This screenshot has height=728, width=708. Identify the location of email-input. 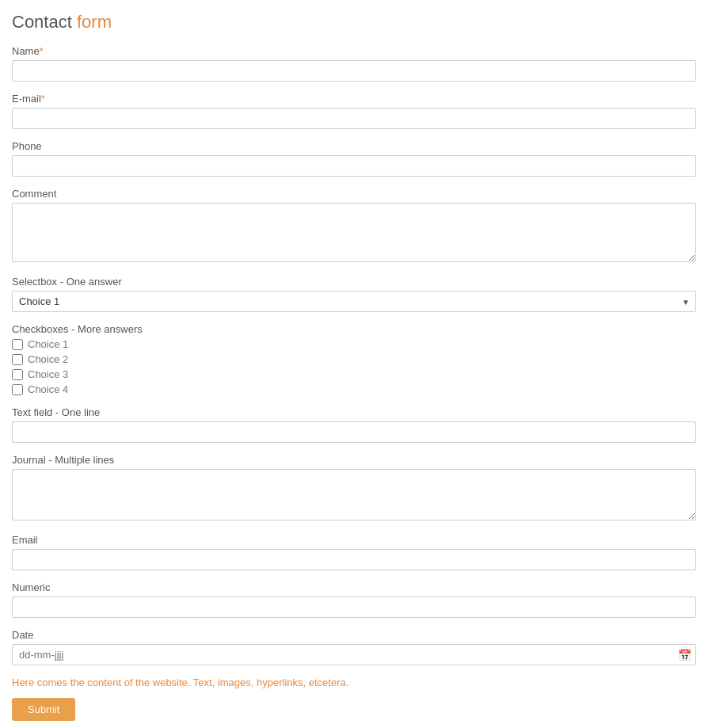
(354, 119).